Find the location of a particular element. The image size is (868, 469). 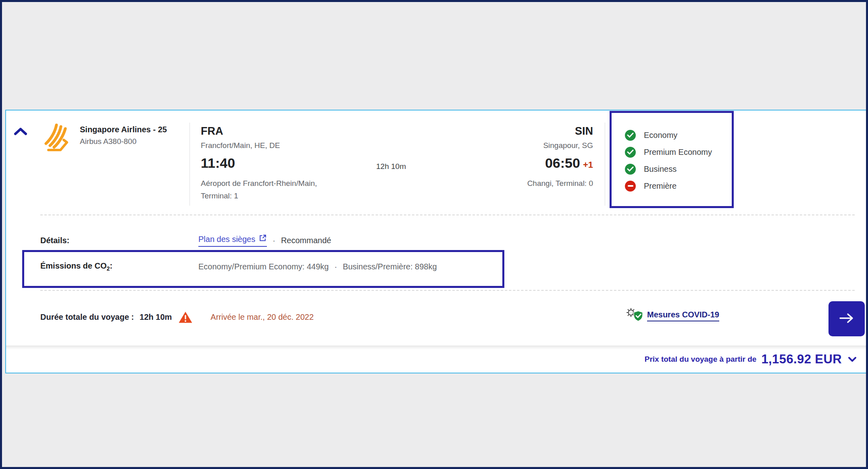

cabin-row-economy: Economy is located at coordinates (668, 135).